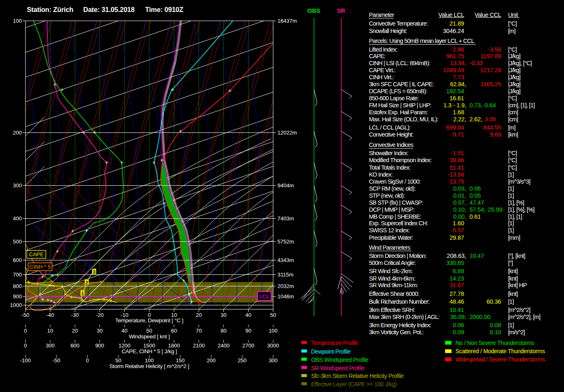 This screenshot has height=392, width=564. What do you see at coordinates (459, 135) in the screenshot?
I see `svg-text: 9.71` at bounding box center [459, 135].